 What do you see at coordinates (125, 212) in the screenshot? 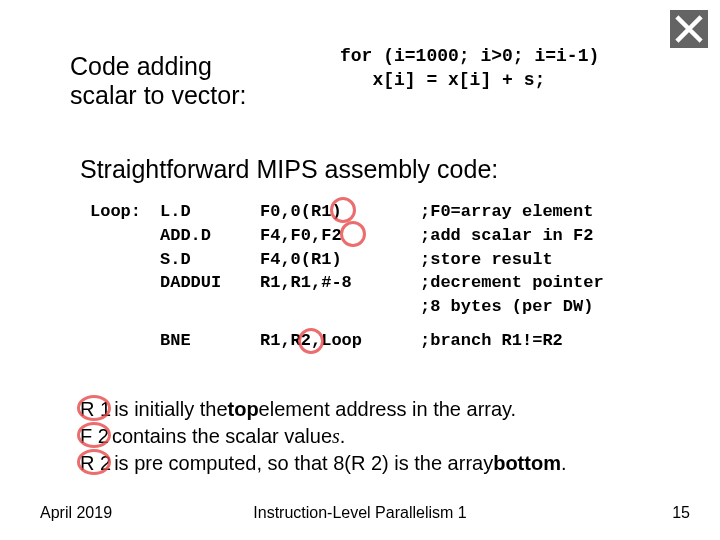
I see `asm-label: Loop:` at bounding box center [125, 212].